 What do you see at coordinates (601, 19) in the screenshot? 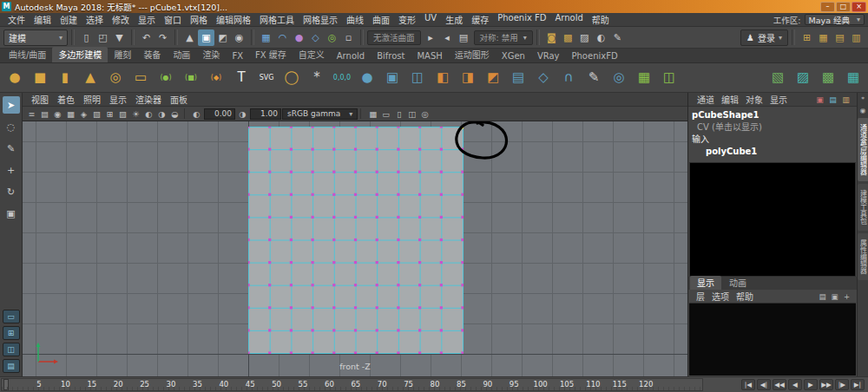
I see `menu-item-19: 帮助` at bounding box center [601, 19].